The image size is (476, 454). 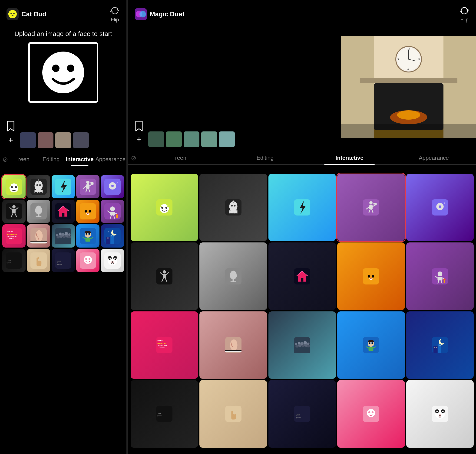 What do you see at coordinates (88, 211) in the screenshot?
I see `left-effect-fox` at bounding box center [88, 211].